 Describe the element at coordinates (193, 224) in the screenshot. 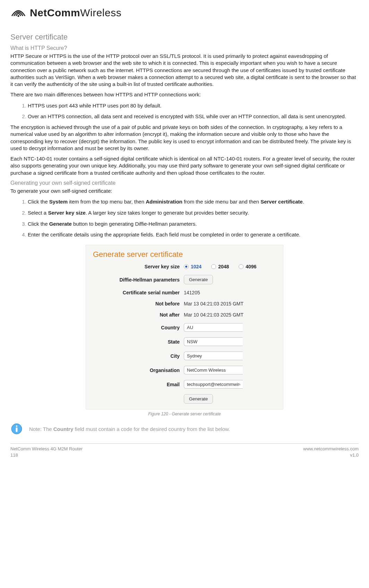

I see `list-item: Click the Generate button to begin gener…` at that location.